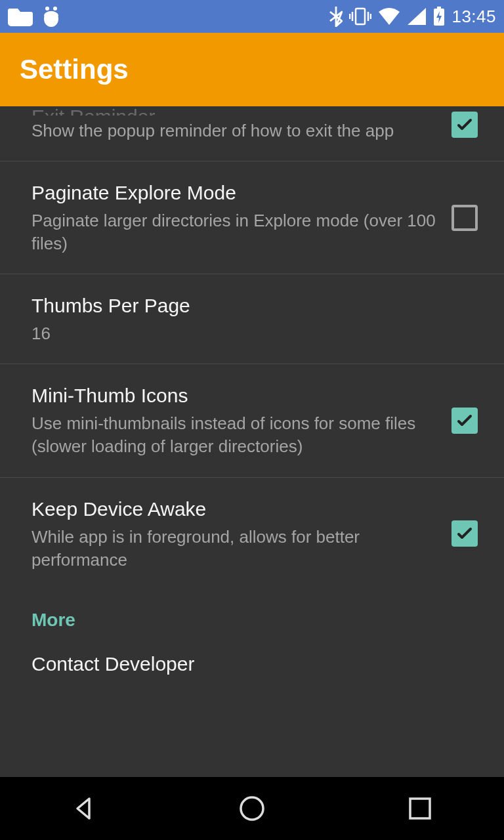 Image resolution: width=504 pixels, height=840 pixels. Describe the element at coordinates (252, 664) in the screenshot. I see `setting-title: Contact Developer` at that location.